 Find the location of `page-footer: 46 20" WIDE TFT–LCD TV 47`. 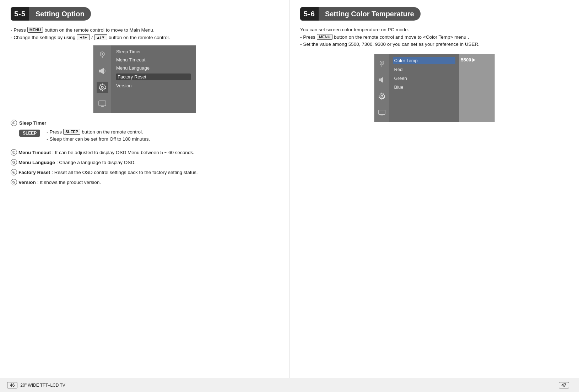

page-footer: 46 20" WIDE TFT–LCD TV 47 is located at coordinates (290, 385).